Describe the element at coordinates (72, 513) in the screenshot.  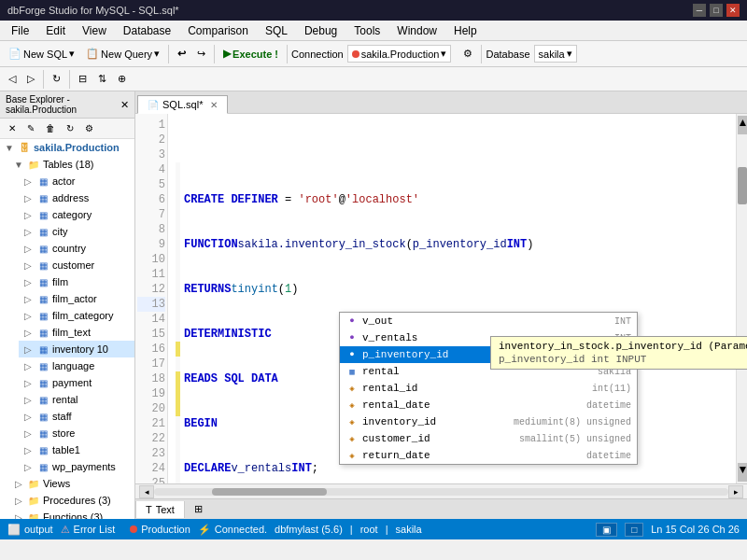
I see `tree-functions: ▷ 📁 Functions (3)` at that location.